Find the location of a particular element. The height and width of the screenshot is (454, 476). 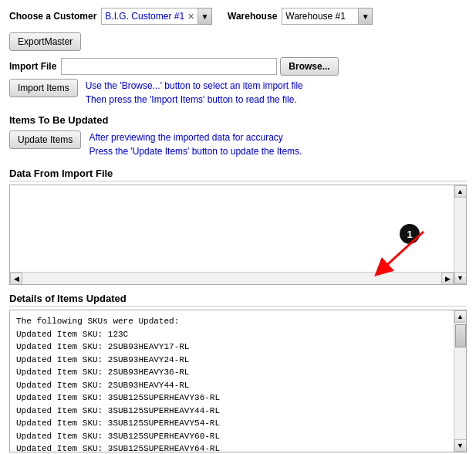

warehouse-value: Warehouse #1 is located at coordinates (316, 16).